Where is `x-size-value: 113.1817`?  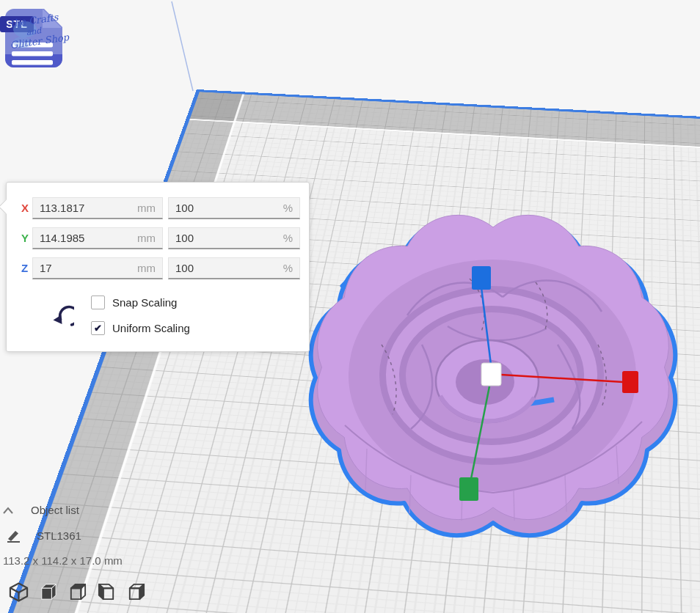 x-size-value: 113.1817 is located at coordinates (62, 208).